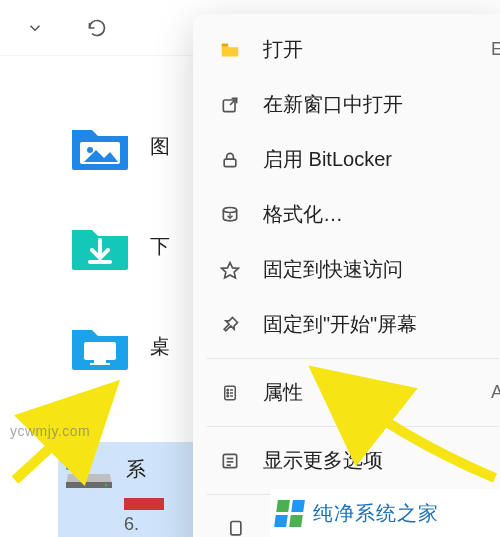 The image size is (500, 537). What do you see at coordinates (160, 346) in the screenshot?
I see `item-label: 桌` at bounding box center [160, 346].